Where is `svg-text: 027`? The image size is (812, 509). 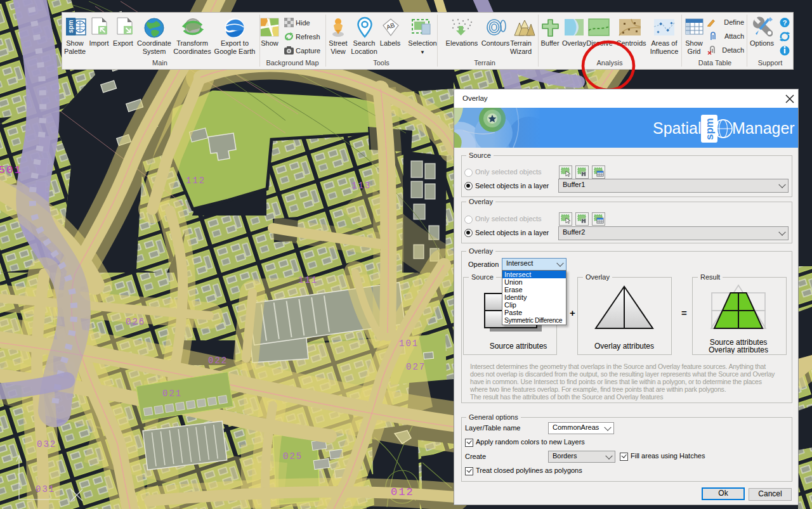
svg-text: 027 is located at coordinates (416, 367).